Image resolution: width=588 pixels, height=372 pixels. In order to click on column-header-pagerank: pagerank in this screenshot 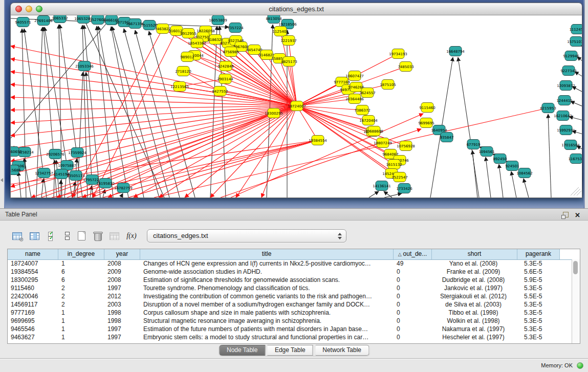, I will do `click(538, 254)`.